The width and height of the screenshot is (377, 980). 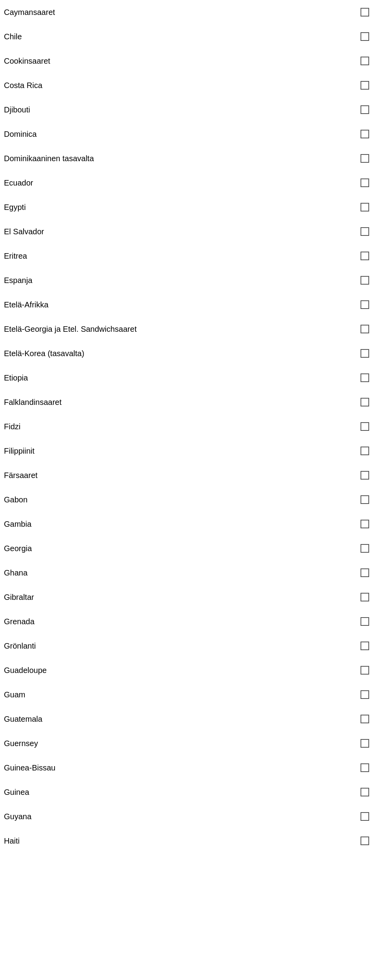 What do you see at coordinates (178, 476) in the screenshot?
I see `country-label: Färsaaret` at bounding box center [178, 476].